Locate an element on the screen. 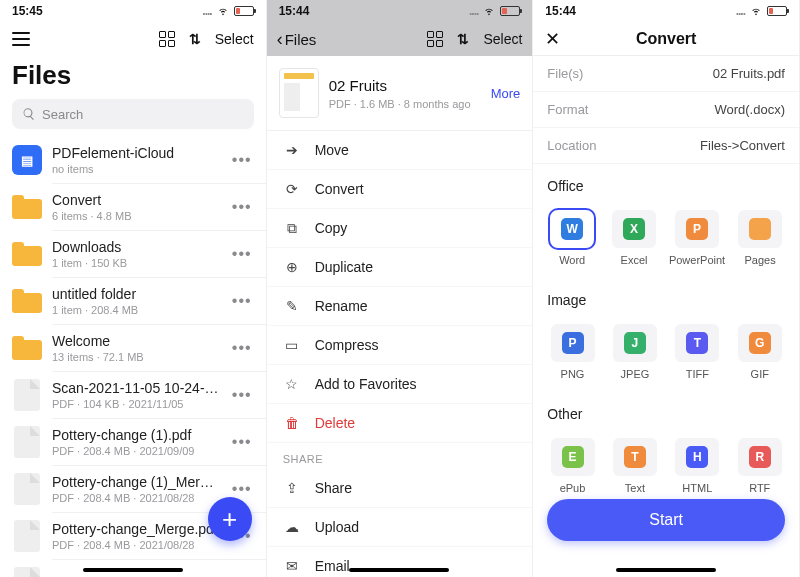 The height and width of the screenshot is (577, 800). add-button: + is located at coordinates (230, 519).